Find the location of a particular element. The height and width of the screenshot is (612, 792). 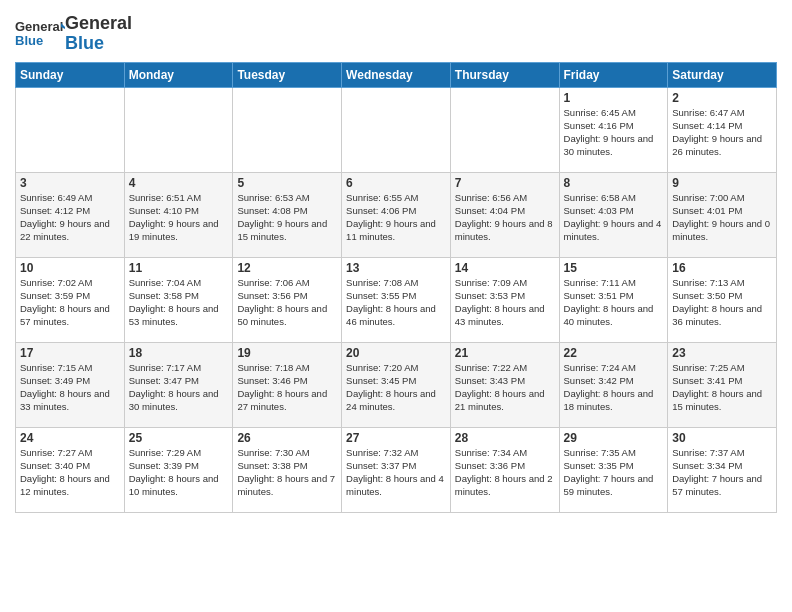

day-info: Sunrise: 7:30 AMSunset: 3:38 PMDaylight:… is located at coordinates (287, 472).